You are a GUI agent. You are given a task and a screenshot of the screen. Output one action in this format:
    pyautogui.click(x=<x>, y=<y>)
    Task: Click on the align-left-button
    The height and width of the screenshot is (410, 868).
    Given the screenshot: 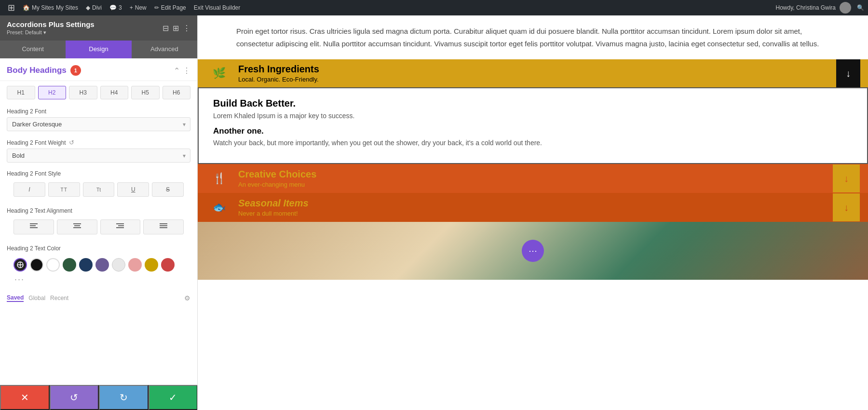 What is the action you would take?
    pyautogui.click(x=34, y=227)
    